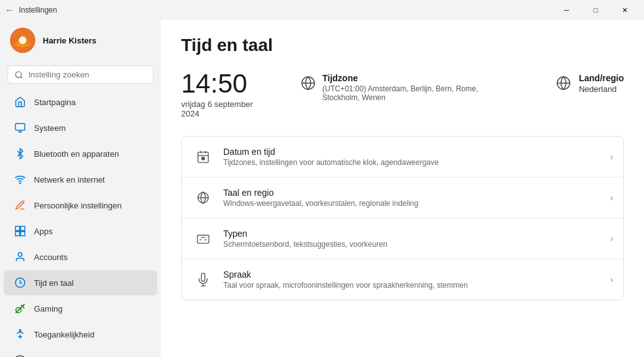 The width and height of the screenshot is (644, 357). What do you see at coordinates (203, 280) in the screenshot?
I see `spraak-icon` at bounding box center [203, 280].